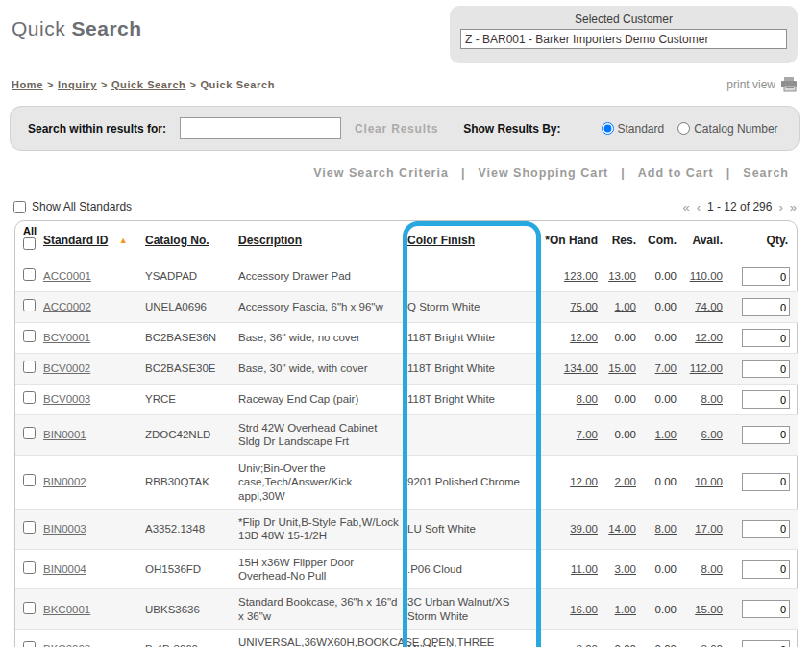 Image resolution: width=812 pixels, height=647 pixels. Describe the element at coordinates (709, 337) in the screenshot. I see `avail-link: 12.00` at that location.